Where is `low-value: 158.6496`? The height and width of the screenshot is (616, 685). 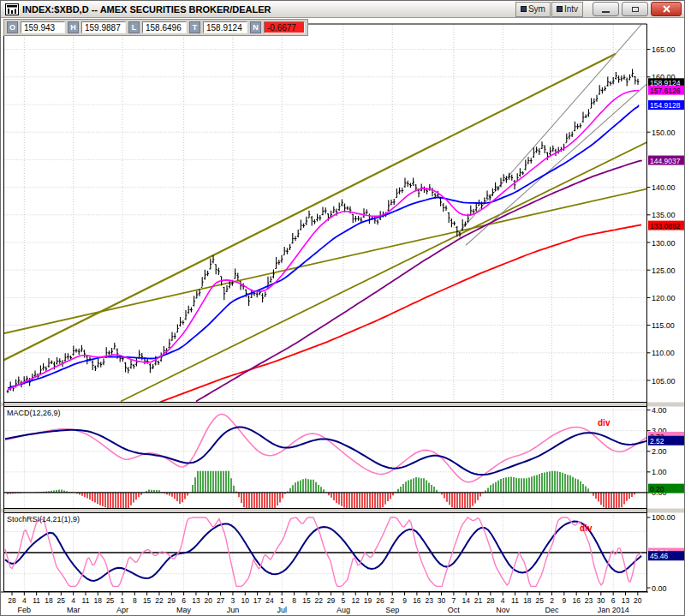 low-value: 158.6496 is located at coordinates (164, 27).